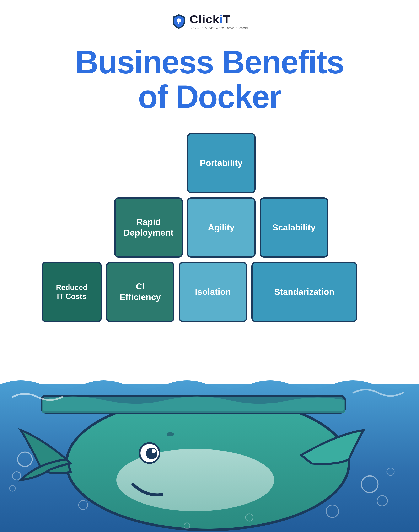 This screenshot has height=532, width=419. What do you see at coordinates (221, 228) in the screenshot?
I see `container-agility: Agility` at bounding box center [221, 228].